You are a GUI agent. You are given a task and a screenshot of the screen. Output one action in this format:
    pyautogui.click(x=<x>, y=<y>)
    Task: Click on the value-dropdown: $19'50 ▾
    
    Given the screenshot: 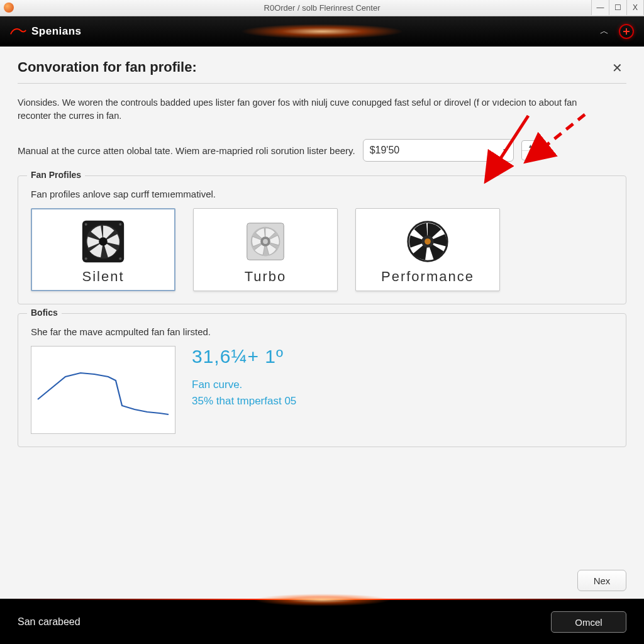 What is the action you would take?
    pyautogui.click(x=438, y=150)
    